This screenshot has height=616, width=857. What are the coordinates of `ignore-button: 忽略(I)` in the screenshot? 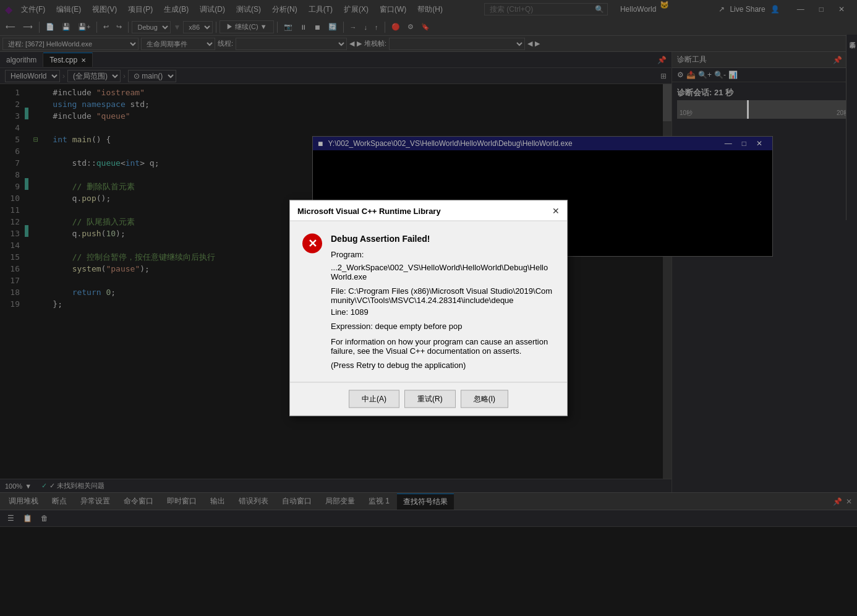 It's located at (485, 400).